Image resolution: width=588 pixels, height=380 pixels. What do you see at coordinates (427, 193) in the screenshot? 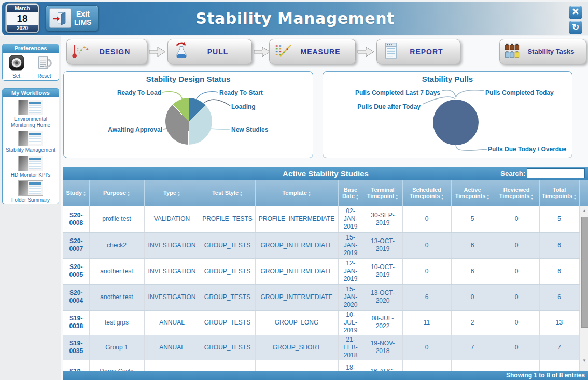
I see `column-header-scheduled-timepoints: Scheduled Timepoints` at bounding box center [427, 193].